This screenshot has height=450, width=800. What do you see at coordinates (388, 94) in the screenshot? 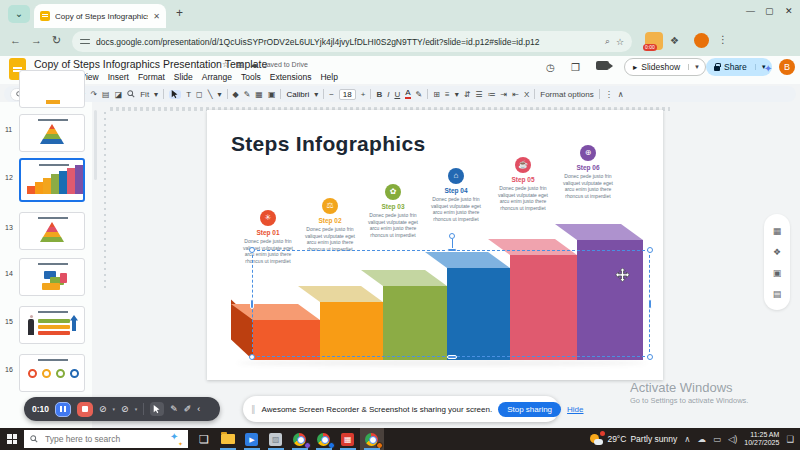
I see `italic-button: I` at bounding box center [388, 94].